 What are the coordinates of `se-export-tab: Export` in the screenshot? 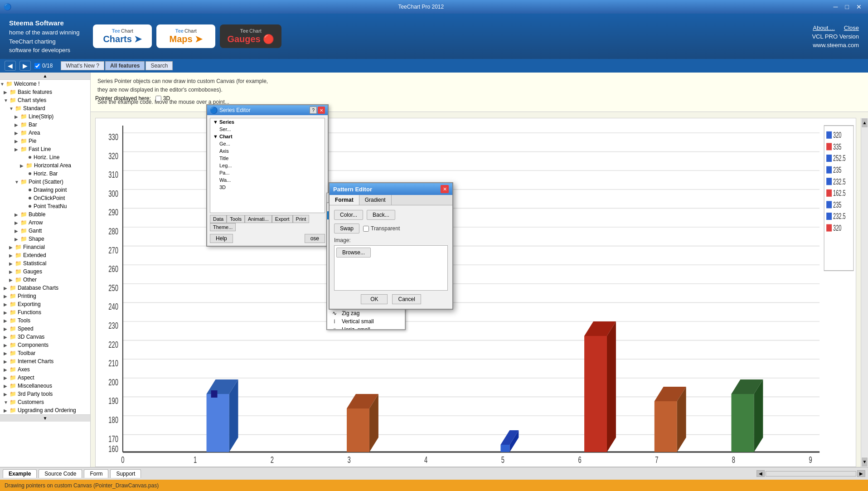 It's located at (282, 219).